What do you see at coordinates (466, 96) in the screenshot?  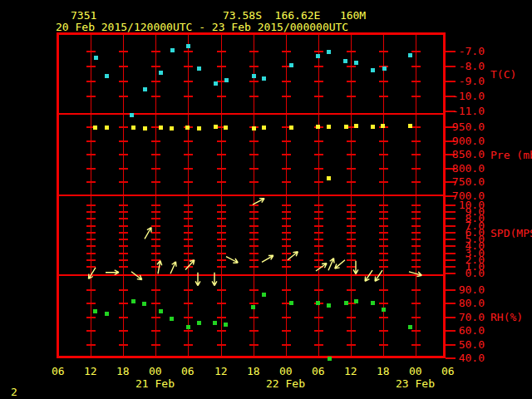 I see `right-axis-tick-label: -10.0` at bounding box center [466, 96].